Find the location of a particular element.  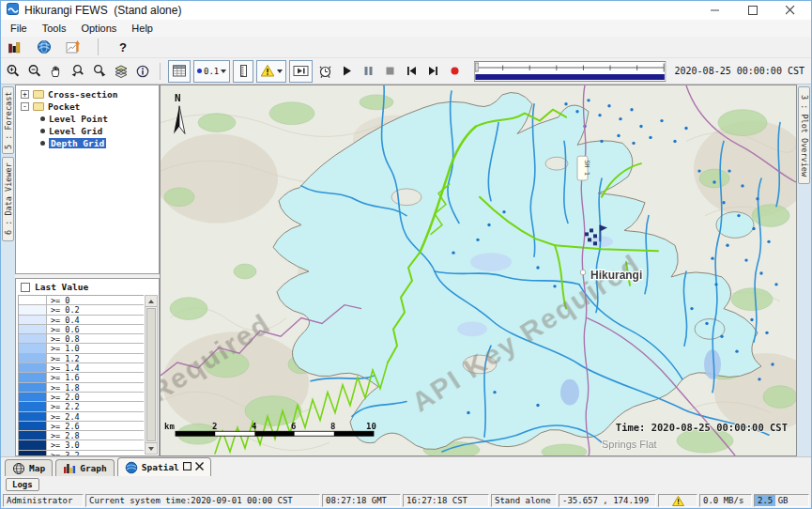

maximize-button is located at coordinates (753, 10).